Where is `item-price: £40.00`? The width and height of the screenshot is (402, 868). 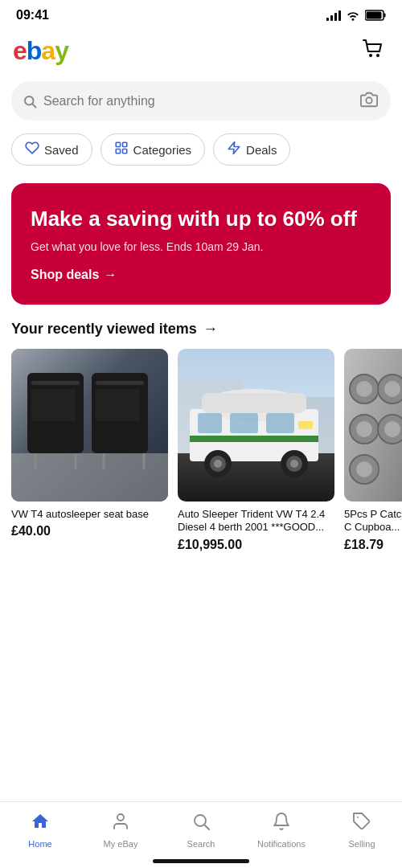
item-price: £40.00 is located at coordinates (90, 531).